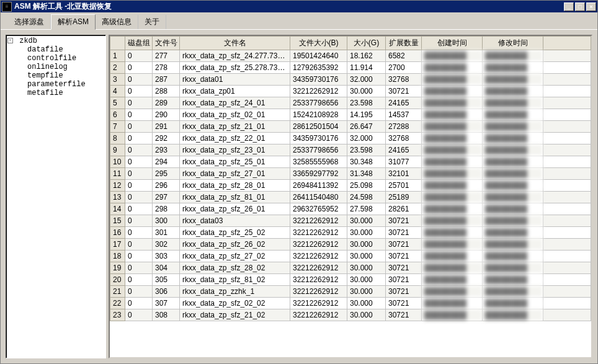 This screenshot has height=364, width=598. I want to click on table-row: 20278rkxx_data_zp_sfz_25.278.73…12792635…, so click(351, 68).